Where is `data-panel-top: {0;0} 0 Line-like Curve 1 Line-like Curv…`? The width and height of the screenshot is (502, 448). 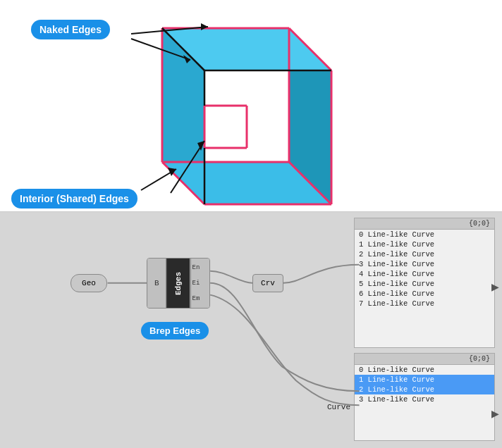 data-panel-top: {0;0} 0 Line-like Curve 1 Line-like Curv… is located at coordinates (424, 283).